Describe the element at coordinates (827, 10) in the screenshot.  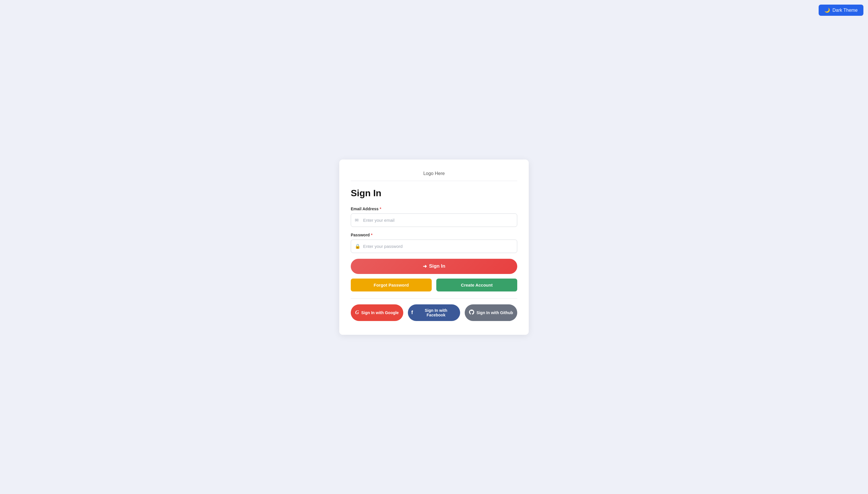
I see `moon-icon: 🌙` at that location.